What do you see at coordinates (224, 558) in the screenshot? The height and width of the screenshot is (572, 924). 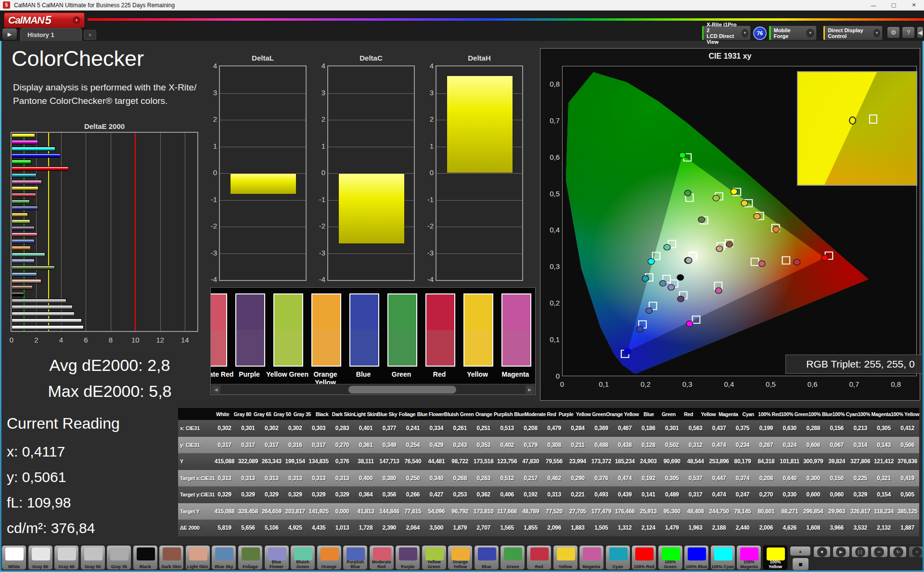 I see `patch-button-blue-sky: Blue Sky` at bounding box center [224, 558].